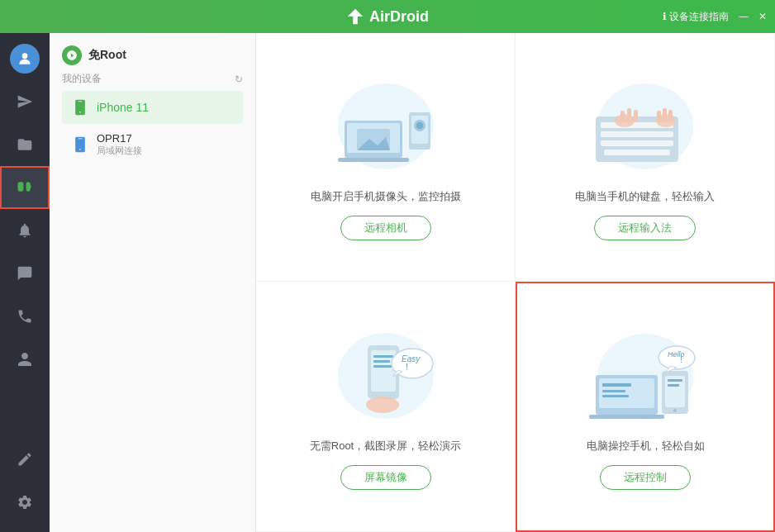 The image size is (775, 532). What do you see at coordinates (386, 377) in the screenshot?
I see `screen-mirror-illustration: Easy !` at bounding box center [386, 377].